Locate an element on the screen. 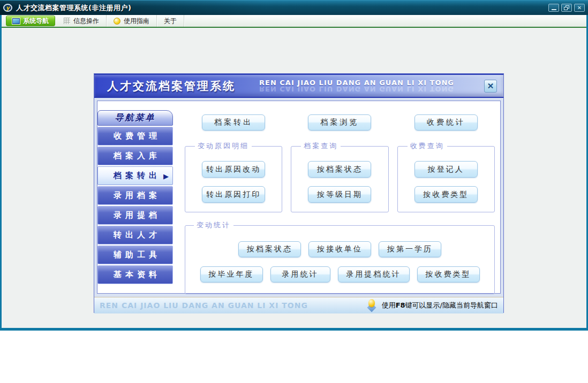 This screenshot has height=383, width=588. status-pinyin-text: REN CAI JIAO LIU DANG AN GUAN LI XI TONG is located at coordinates (233, 305).